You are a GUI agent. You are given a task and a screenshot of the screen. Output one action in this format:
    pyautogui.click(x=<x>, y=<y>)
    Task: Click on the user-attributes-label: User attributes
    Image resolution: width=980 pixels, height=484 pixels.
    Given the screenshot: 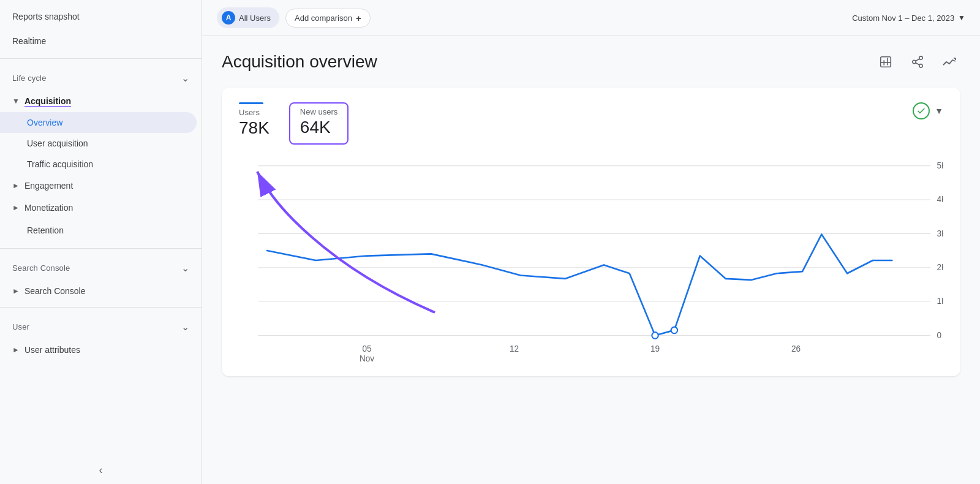 What is the action you would take?
    pyautogui.click(x=53, y=350)
    